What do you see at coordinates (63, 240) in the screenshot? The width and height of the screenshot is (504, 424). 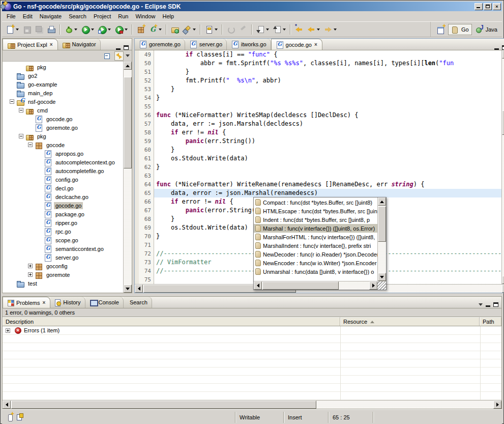 I see `tree-item-scope-go: scope.go` at bounding box center [63, 240].